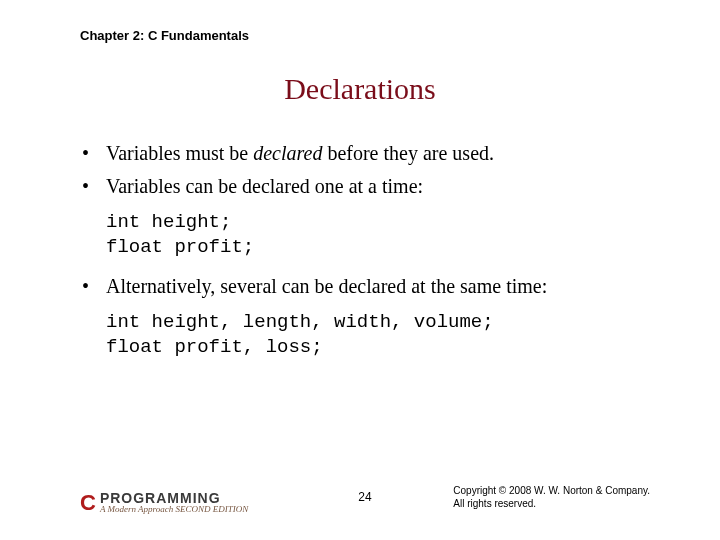 The height and width of the screenshot is (540, 720). What do you see at coordinates (88, 503) in the screenshot?
I see `logo-c-letter: C` at bounding box center [88, 503].